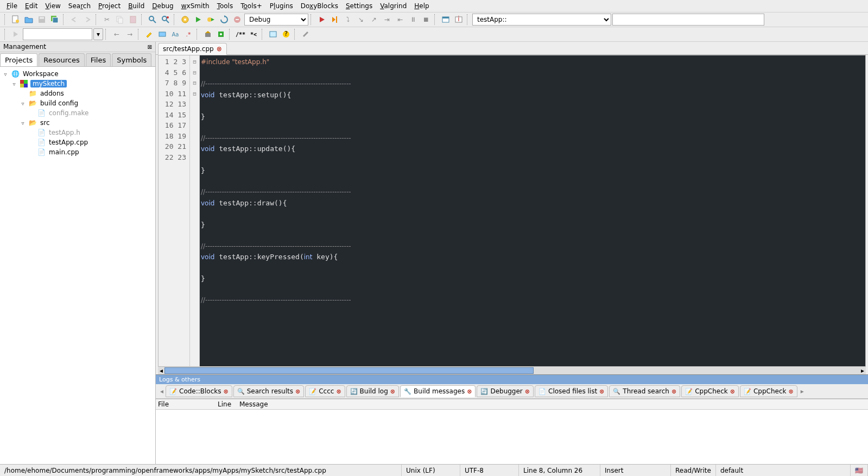  What do you see at coordinates (240, 34) in the screenshot?
I see `block-comment-icon: /**` at bounding box center [240, 34].